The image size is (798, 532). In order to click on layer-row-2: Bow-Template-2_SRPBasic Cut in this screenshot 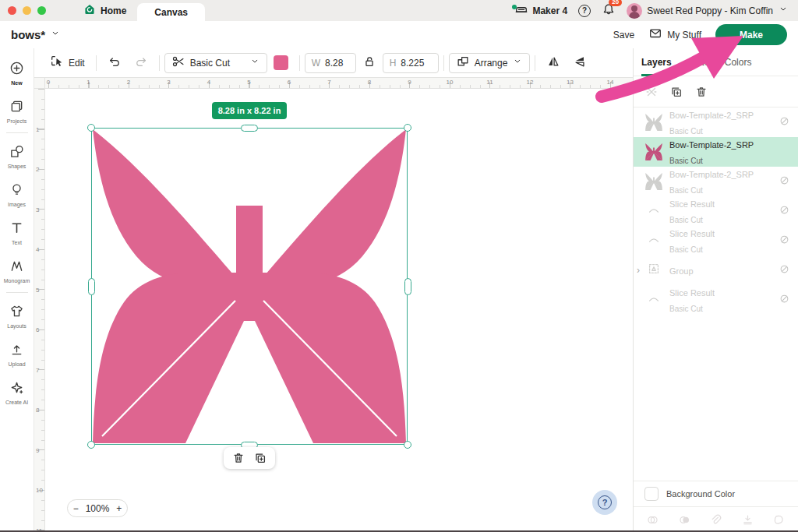, I will do `click(715, 181)`.